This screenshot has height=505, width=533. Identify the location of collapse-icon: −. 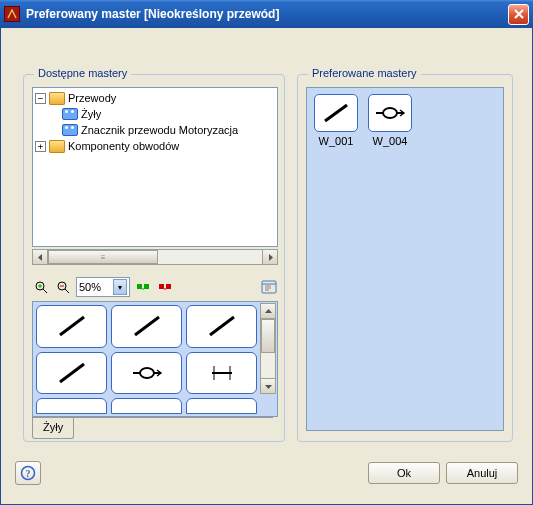
(40, 98).